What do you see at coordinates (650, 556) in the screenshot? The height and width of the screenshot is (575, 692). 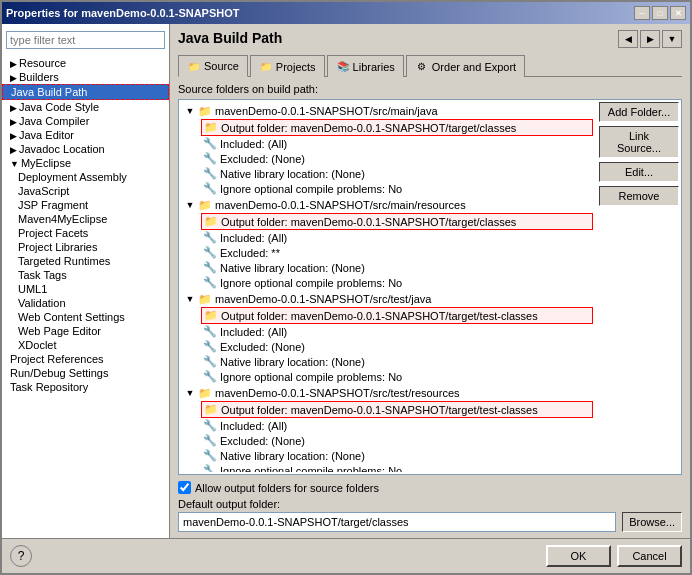 I see `cancel-button: Cancel` at bounding box center [650, 556].